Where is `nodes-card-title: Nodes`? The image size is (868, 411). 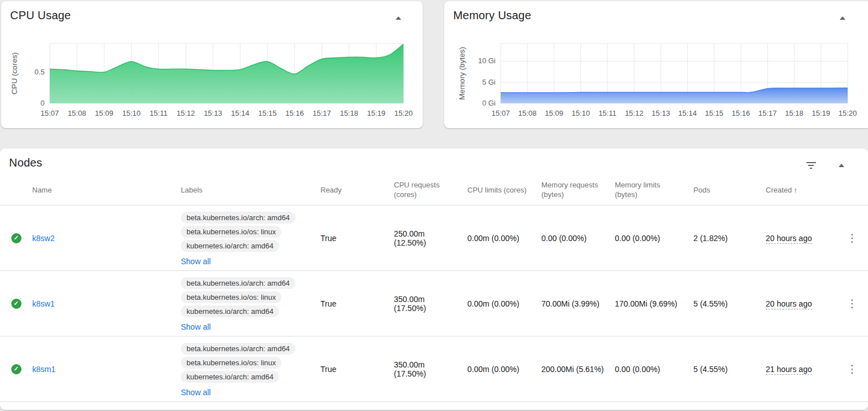
nodes-card-title: Nodes is located at coordinates (26, 163).